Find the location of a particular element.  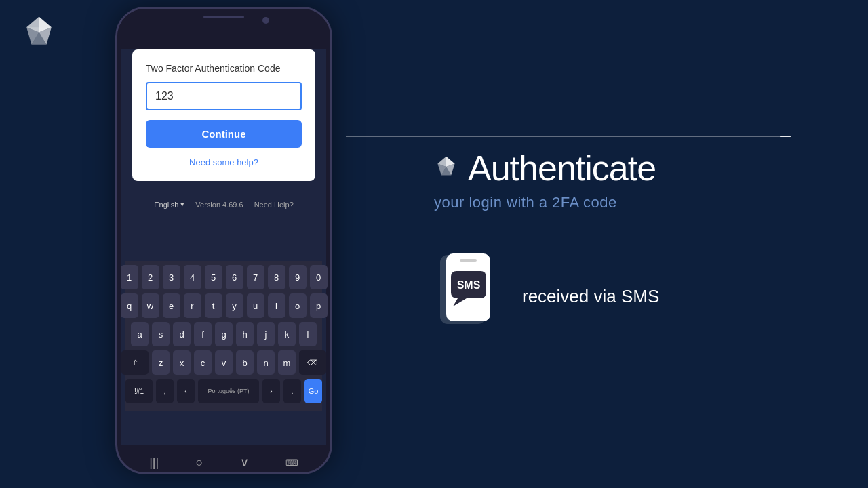

key-u: u is located at coordinates (256, 306).